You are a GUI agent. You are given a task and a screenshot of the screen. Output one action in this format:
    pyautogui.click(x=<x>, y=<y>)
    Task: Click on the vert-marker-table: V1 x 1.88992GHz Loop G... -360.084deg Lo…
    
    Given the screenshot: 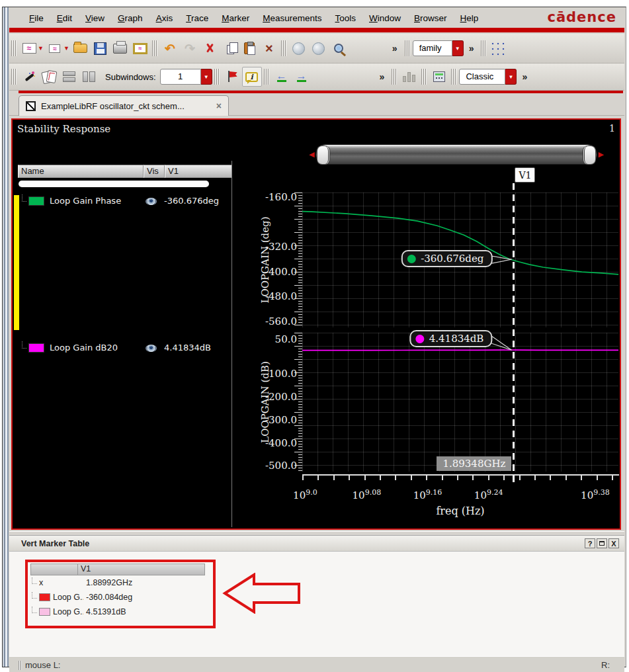 What is the action you would take?
    pyautogui.click(x=120, y=591)
    